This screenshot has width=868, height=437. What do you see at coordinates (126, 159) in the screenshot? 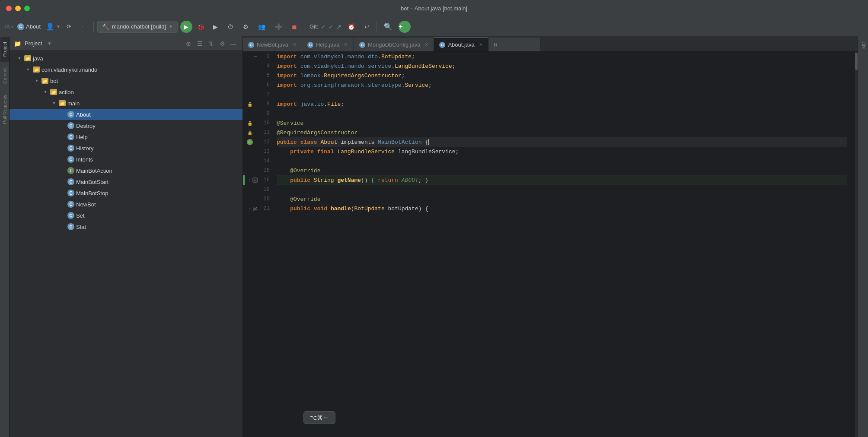
I see `tree-item-intents: C Intents` at bounding box center [126, 159].